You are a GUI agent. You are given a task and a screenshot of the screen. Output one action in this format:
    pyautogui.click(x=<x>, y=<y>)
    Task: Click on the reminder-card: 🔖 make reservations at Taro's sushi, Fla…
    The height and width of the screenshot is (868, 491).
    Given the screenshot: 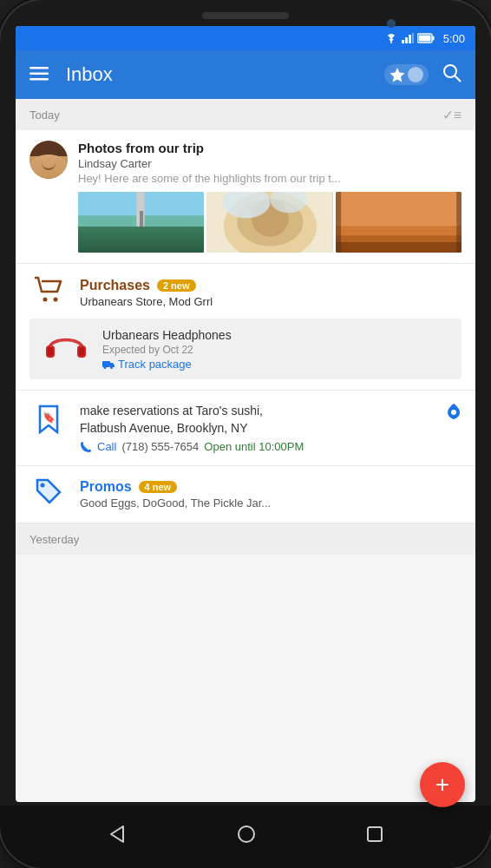 What is the action you would take?
    pyautogui.click(x=245, y=429)
    